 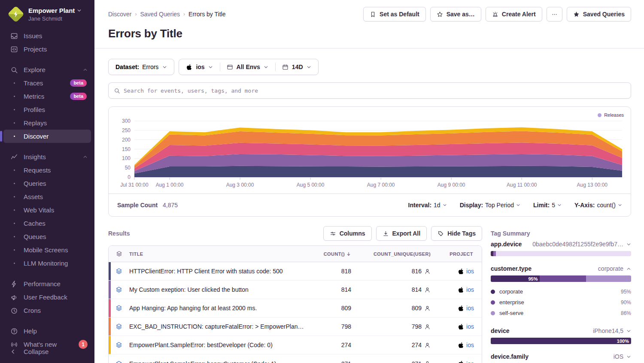 What do you see at coordinates (47, 331) in the screenshot?
I see `sidebar-item-help: Help` at bounding box center [47, 331].